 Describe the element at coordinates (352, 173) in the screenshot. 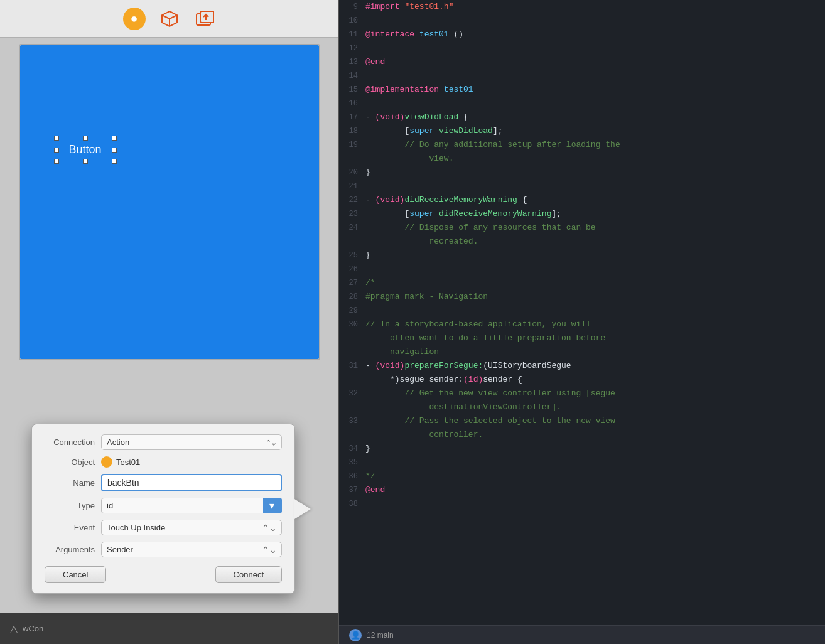

I see `line-number: 20` at that location.